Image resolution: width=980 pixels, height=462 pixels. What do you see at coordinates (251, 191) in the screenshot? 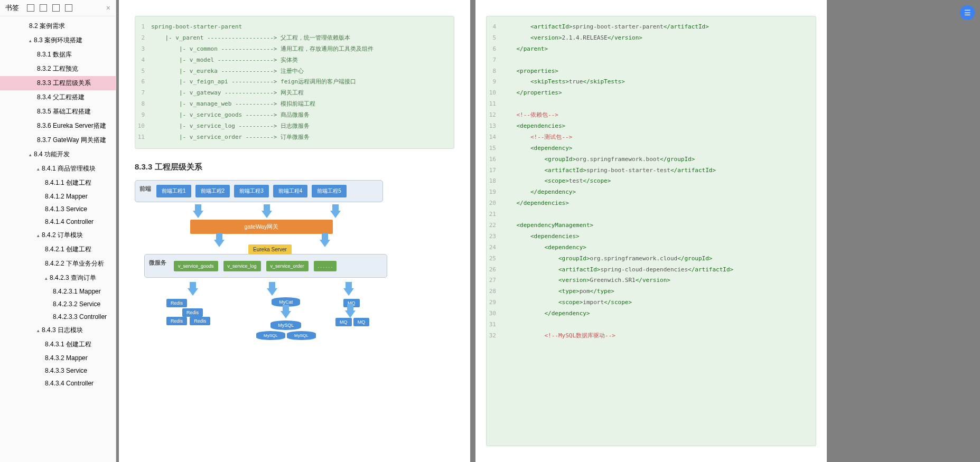
I see `frontend-boxes: 前端工程1前端工程2前端工程3前端工程4前端工程5` at bounding box center [251, 191].